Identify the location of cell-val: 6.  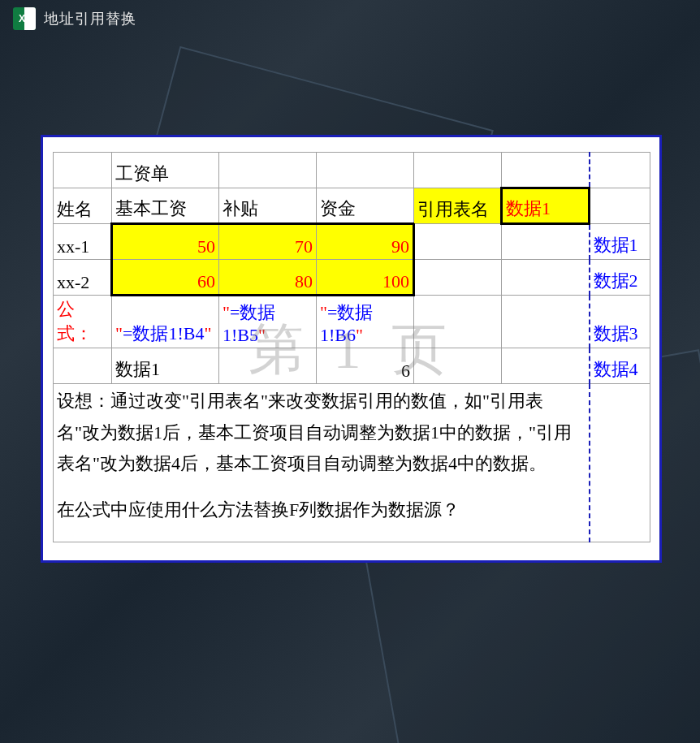
(365, 366).